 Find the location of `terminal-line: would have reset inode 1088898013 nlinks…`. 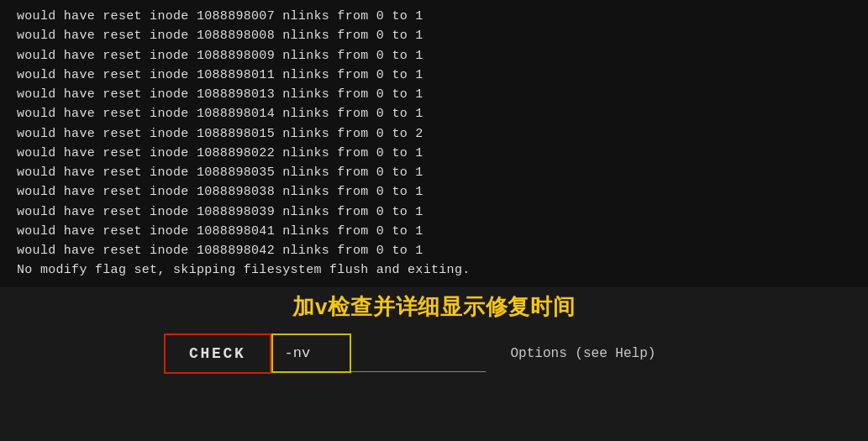

terminal-line: would have reset inode 1088898013 nlinks… is located at coordinates (442, 94).